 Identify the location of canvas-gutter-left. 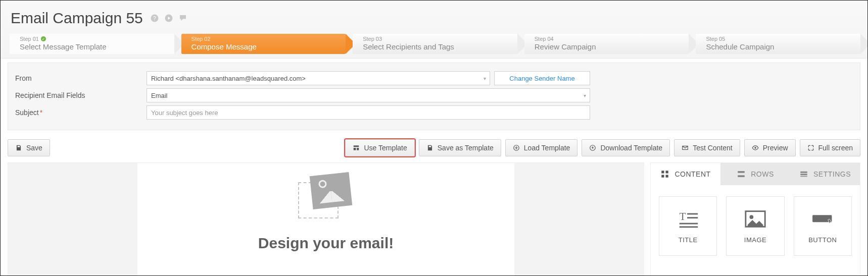
(73, 219).